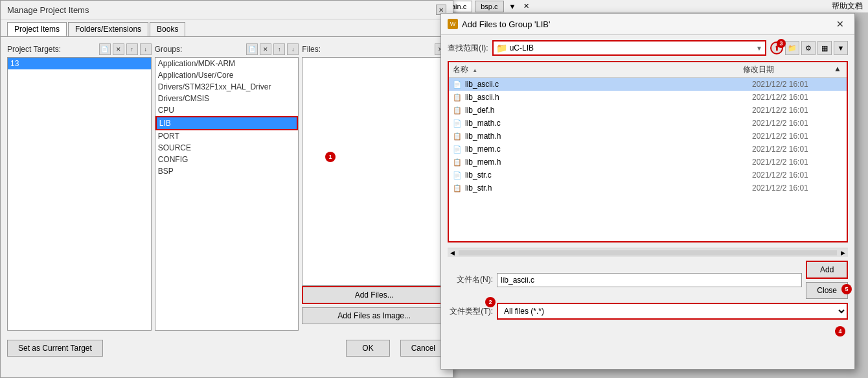  I want to click on targets-delete-btn: ✕, so click(119, 49).